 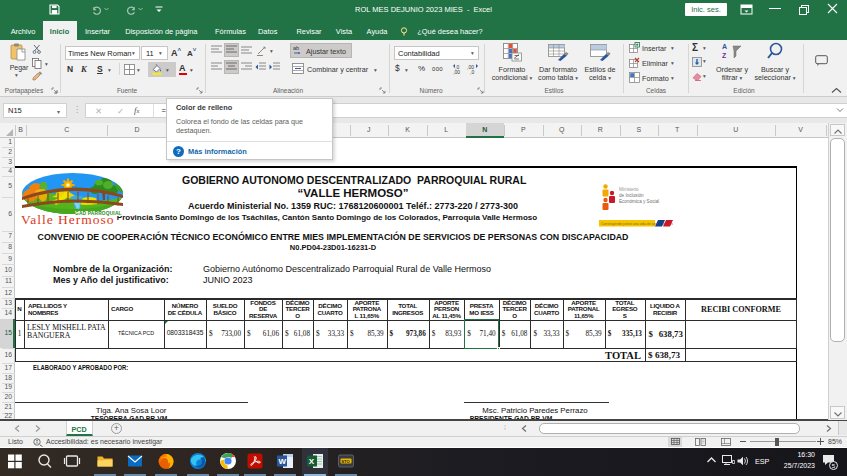 I want to click on svg-text: X, so click(x=312, y=462).